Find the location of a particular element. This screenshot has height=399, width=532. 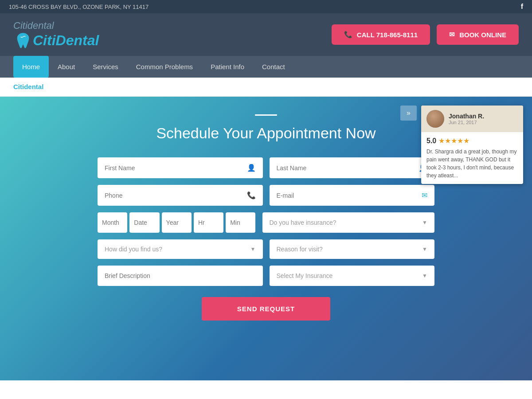

nav-item-services: Services is located at coordinates (106, 66).